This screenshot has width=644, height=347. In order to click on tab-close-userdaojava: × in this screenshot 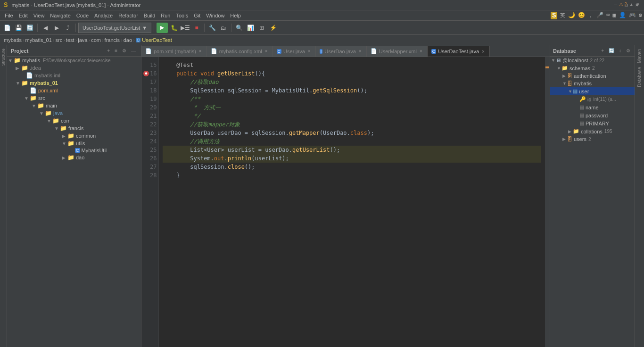, I will do `click(360, 51)`.